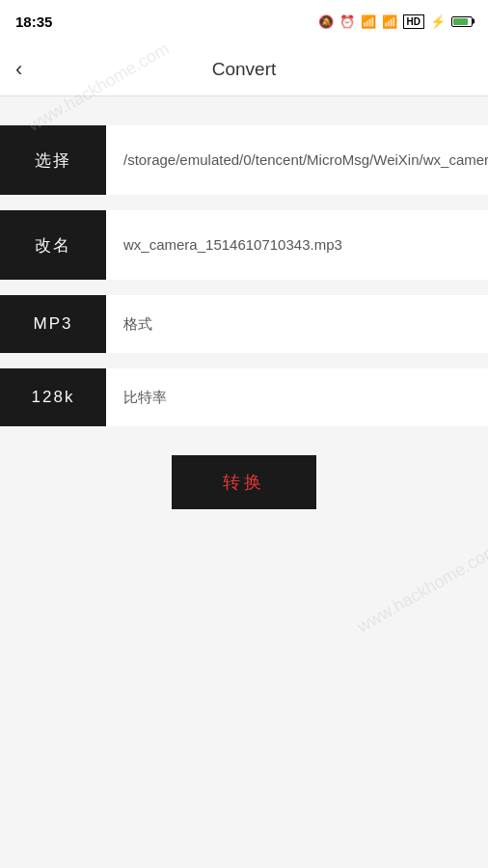  Describe the element at coordinates (244, 21) in the screenshot. I see `status-bar: 18:35 🔕 ⏰ 📶 📶 HD ⚡` at that location.